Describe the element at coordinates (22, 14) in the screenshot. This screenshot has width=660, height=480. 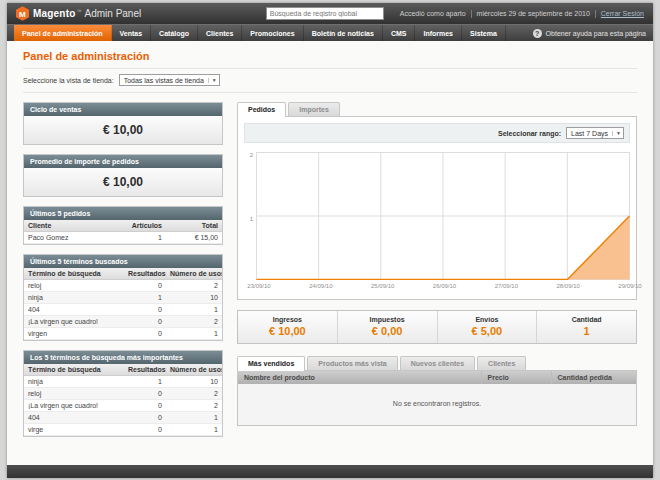
I see `svg-text: M` at that location.